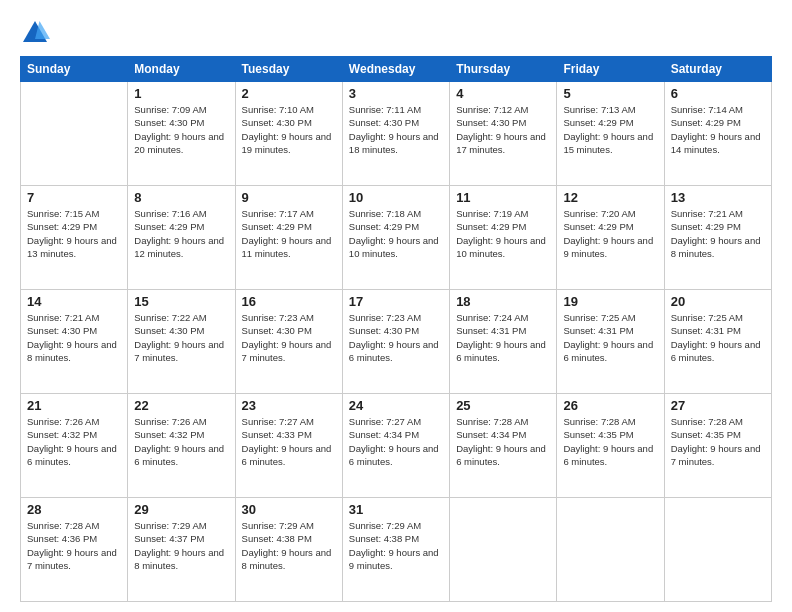  I want to click on day-cell: 26Sunrise: 7:28 AMSunset: 4:35 PMDayligh…, so click(610, 446).